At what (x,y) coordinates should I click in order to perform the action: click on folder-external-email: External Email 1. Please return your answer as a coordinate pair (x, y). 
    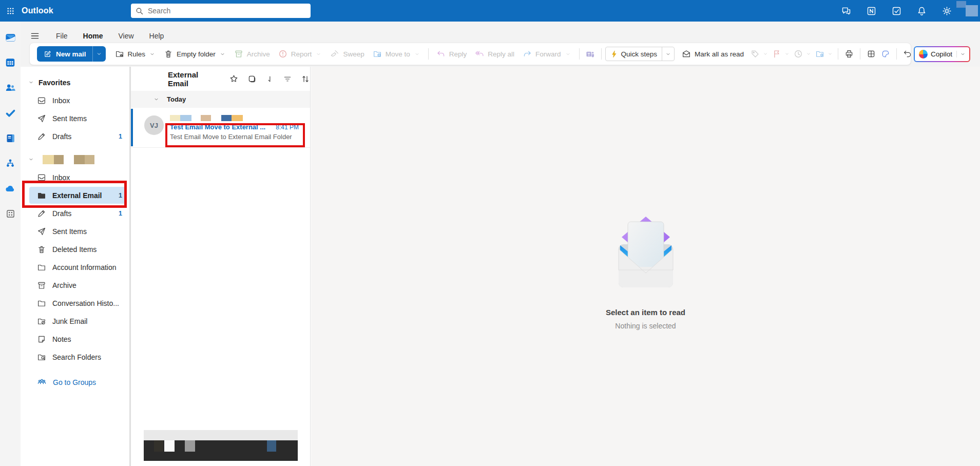
    Looking at the image, I should click on (75, 195).